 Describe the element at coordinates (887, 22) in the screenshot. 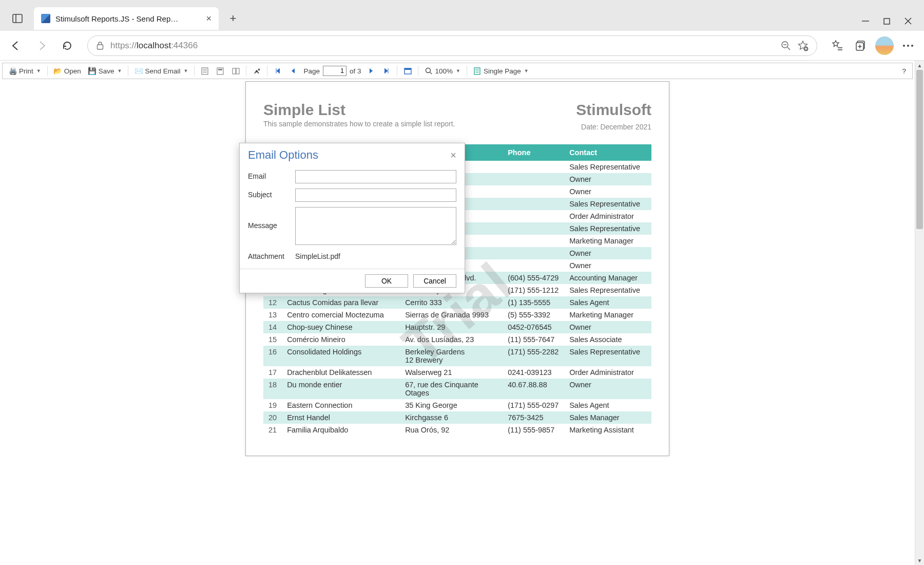

I see `window-maximize-icon` at that location.